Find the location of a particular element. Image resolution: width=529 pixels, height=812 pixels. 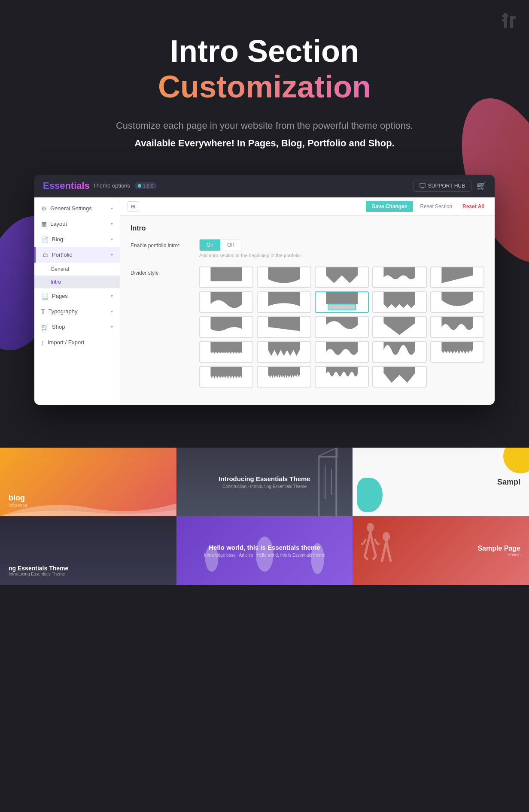

card-dark-sub: Introducing Essentials Theme is located at coordinates (39, 574).